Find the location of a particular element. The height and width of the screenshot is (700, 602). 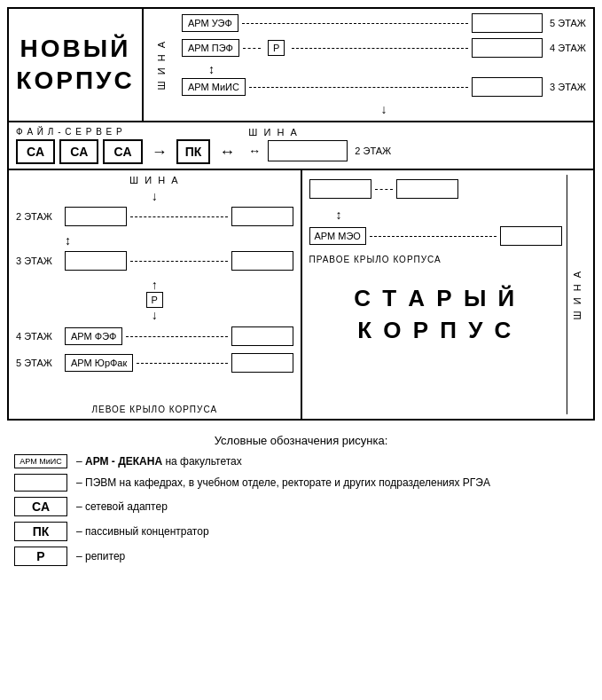

legend-sa-box: CA is located at coordinates (41, 507).